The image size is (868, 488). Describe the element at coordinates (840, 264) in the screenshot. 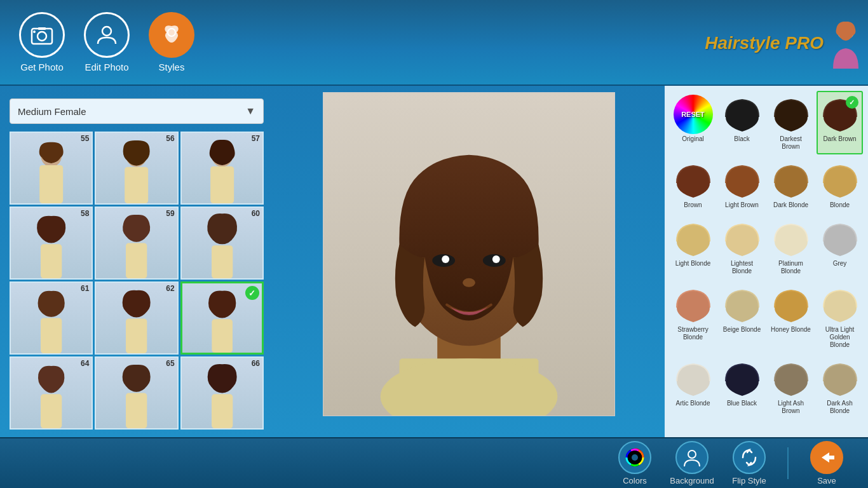

I see `swatch-label-grey: Grey` at that location.